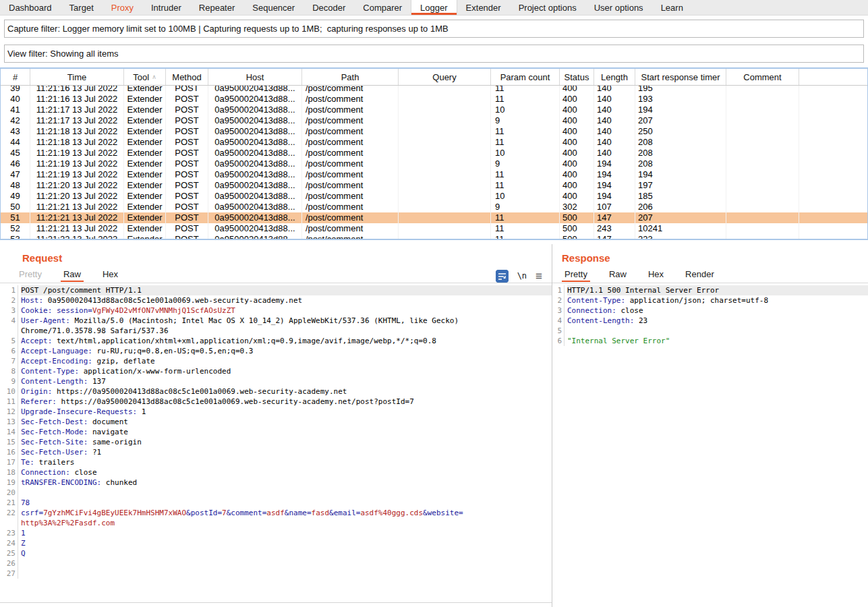  Describe the element at coordinates (57, 351) in the screenshot. I see `syntax-segment: Accept-Language:` at that location.